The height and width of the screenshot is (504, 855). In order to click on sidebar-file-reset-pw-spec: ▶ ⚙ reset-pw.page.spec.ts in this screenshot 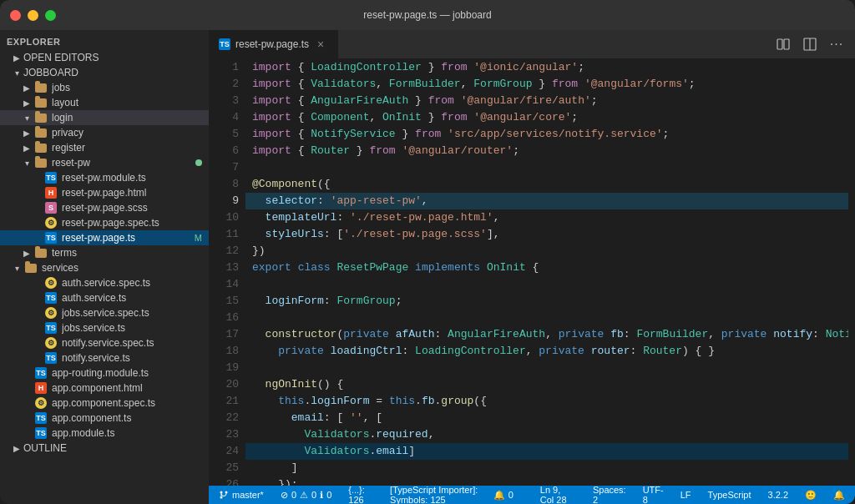, I will do `click(104, 223)`.